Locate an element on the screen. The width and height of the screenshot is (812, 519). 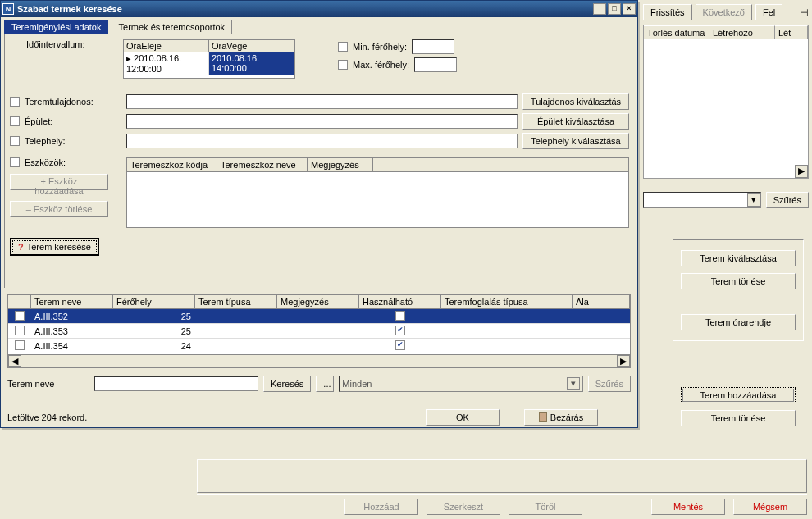
table-row: A.III.352 25 is located at coordinates (319, 316).